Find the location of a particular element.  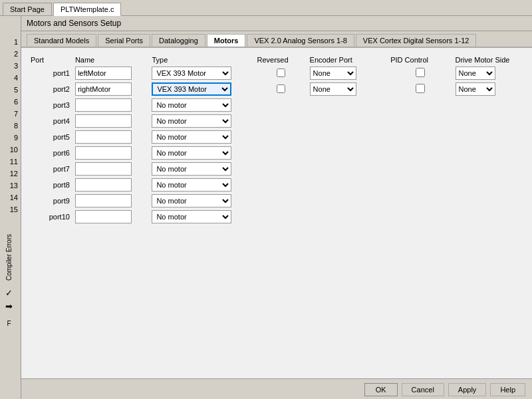

line-11: 11 is located at coordinates (9, 162).